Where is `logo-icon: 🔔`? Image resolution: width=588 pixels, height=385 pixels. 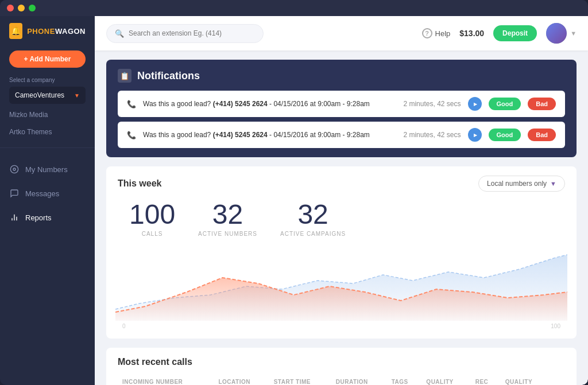
logo-icon: 🔔 is located at coordinates (16, 31).